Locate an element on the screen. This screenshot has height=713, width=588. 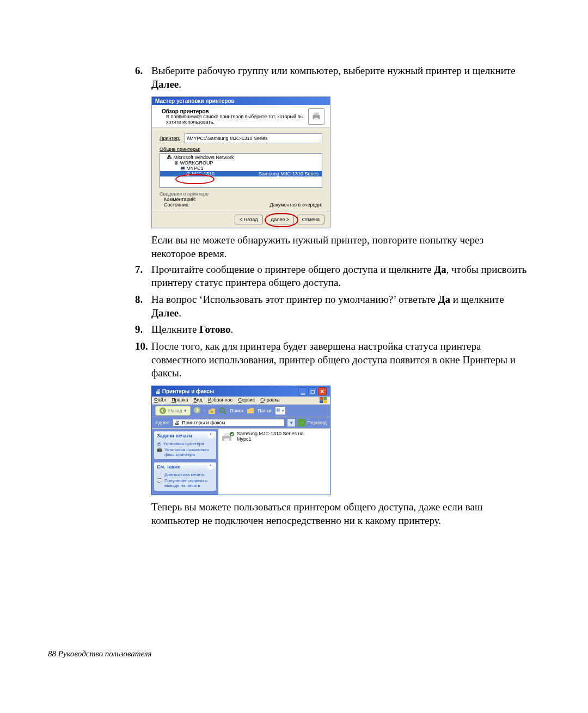
toolbar: Назад ▾ · Поиск Папки is located at coordinates (241, 411).